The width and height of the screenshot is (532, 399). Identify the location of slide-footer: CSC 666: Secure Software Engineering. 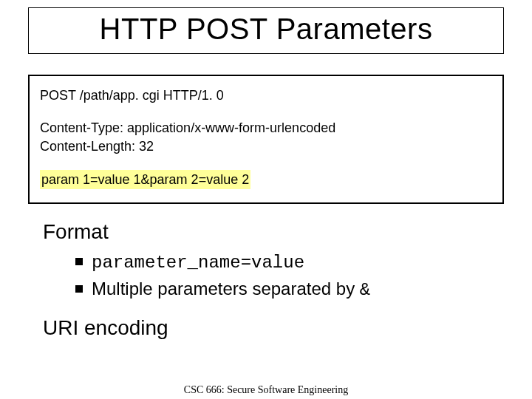
(266, 390).